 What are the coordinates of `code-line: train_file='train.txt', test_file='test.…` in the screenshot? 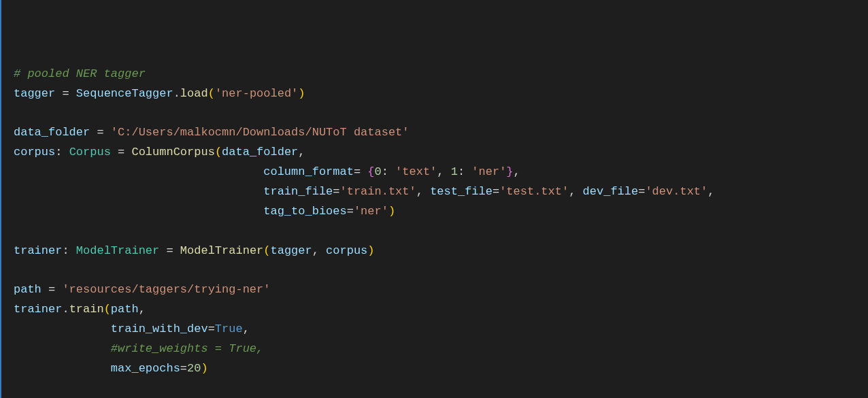 It's located at (441, 192).